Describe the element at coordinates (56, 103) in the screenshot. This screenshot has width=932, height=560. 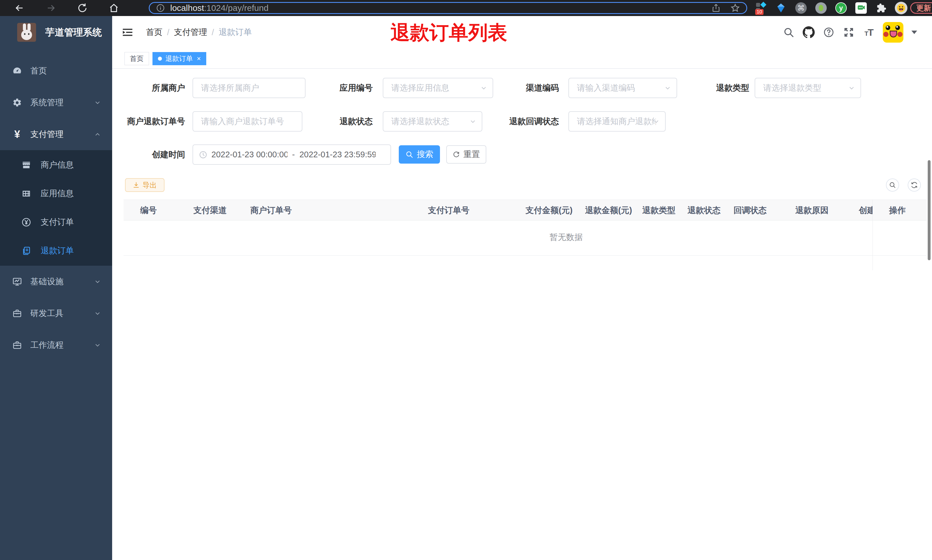
I see `sidebar-item-system: 系统管理` at that location.